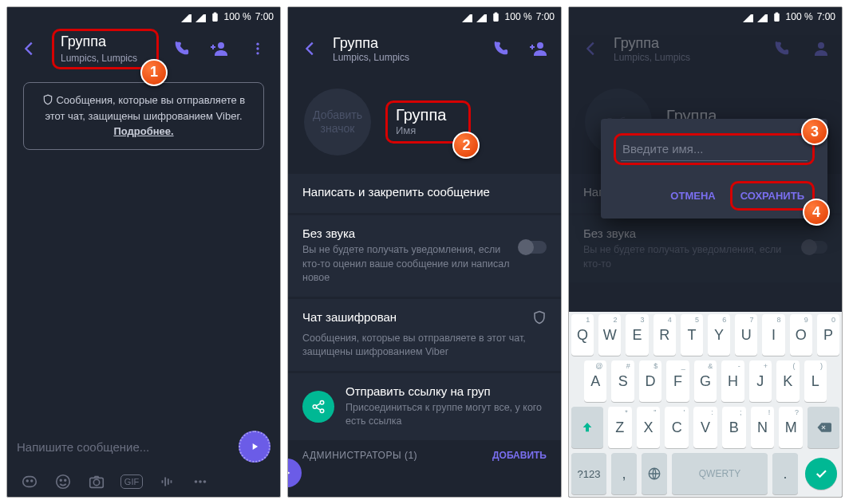 Image resolution: width=849 pixels, height=504 pixels. Describe the element at coordinates (124, 447) in the screenshot. I see `message-input: Напишите сообщение...` at that location.